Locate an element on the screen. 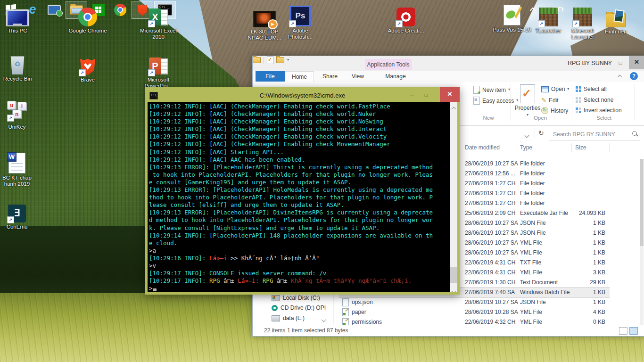 The image size is (644, 362). search-icon is located at coordinates (635, 133).